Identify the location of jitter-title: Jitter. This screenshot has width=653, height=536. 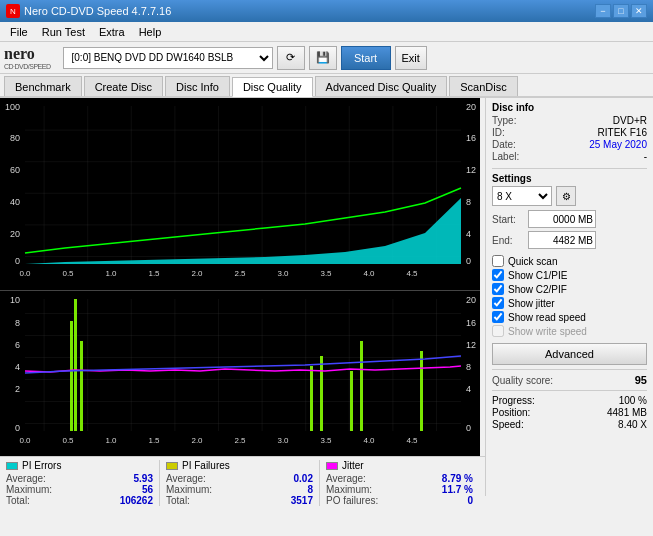
(353, 466).